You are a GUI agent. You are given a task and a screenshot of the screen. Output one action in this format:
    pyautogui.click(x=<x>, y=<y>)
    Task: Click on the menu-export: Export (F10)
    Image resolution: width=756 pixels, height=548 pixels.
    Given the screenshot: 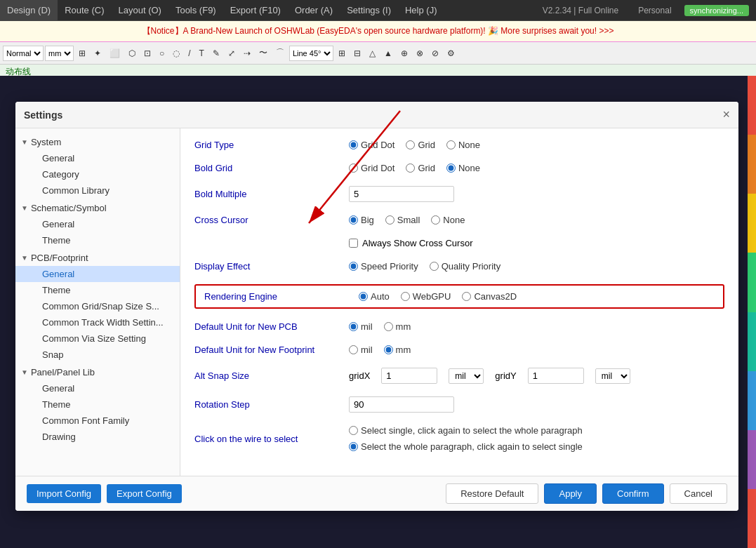 What is the action you would take?
    pyautogui.click(x=256, y=10)
    